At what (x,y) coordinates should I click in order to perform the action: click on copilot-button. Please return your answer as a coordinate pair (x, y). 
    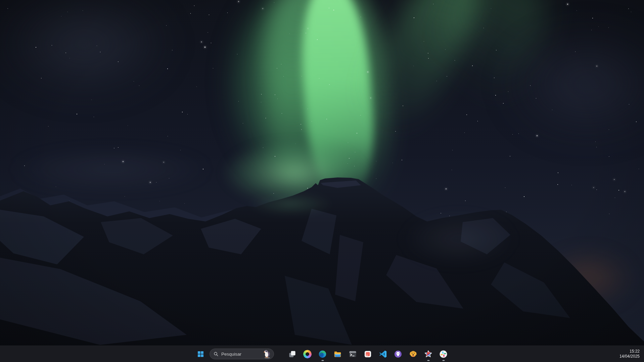
    Looking at the image, I should click on (308, 354).